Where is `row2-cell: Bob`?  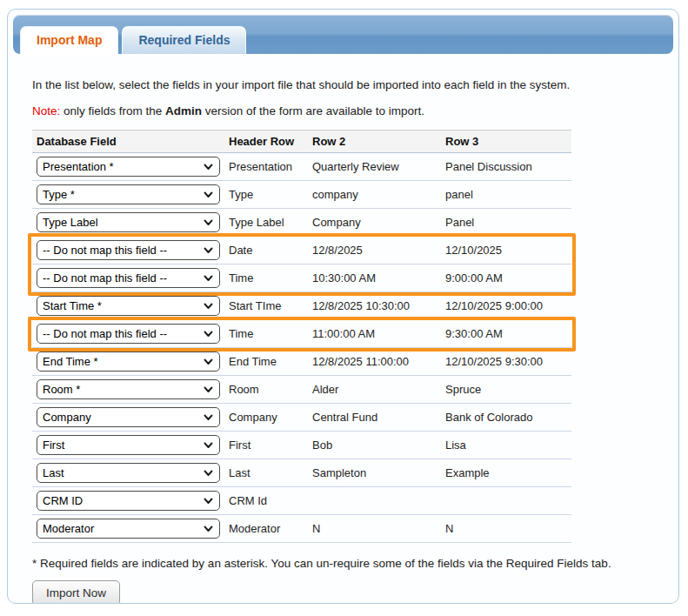 row2-cell: Bob is located at coordinates (379, 445).